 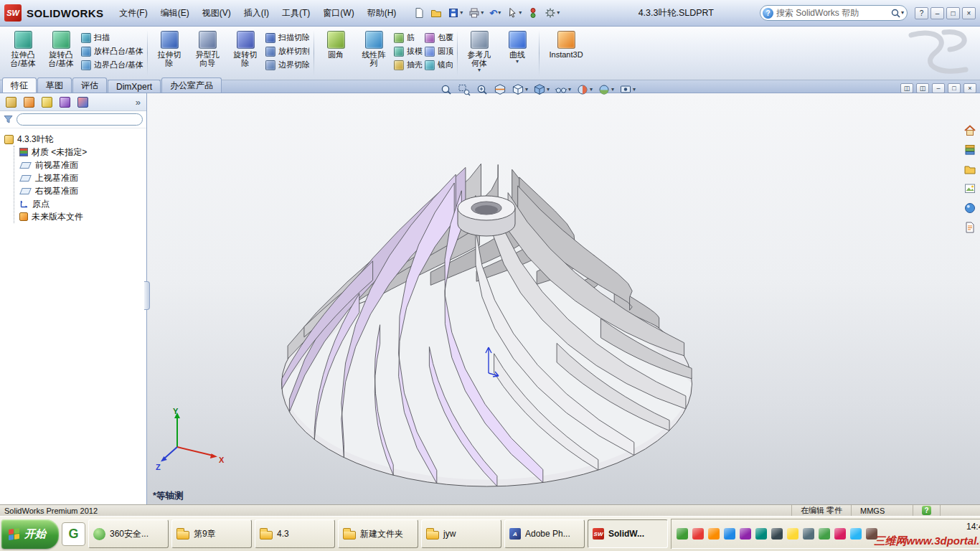 I want to click on units-selector: MMGS, so click(x=882, y=511).